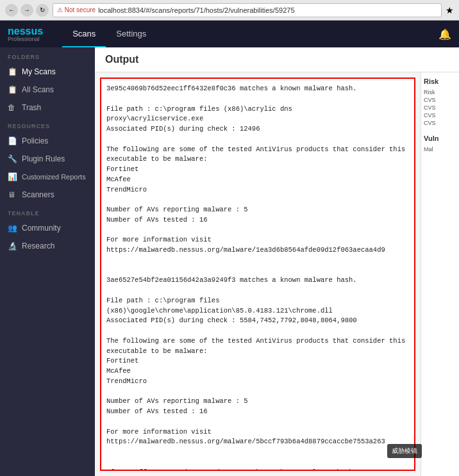  What do you see at coordinates (47, 55) in the screenshot?
I see `folders-label: FOLDERS` at bounding box center [47, 55].